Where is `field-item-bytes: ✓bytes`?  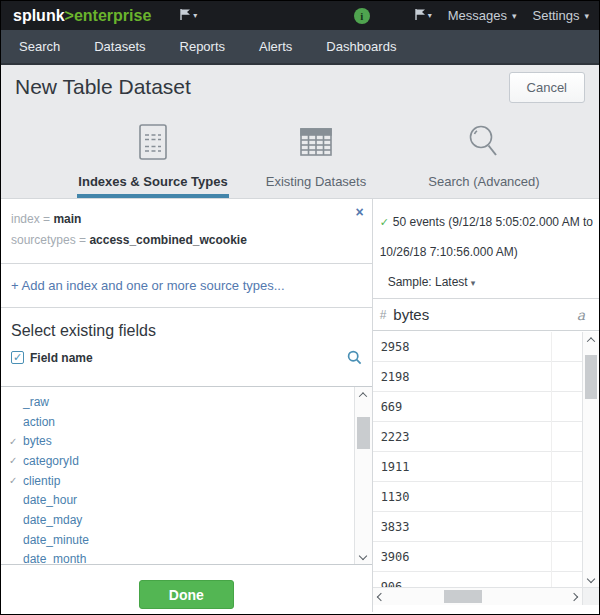
field-item-bytes: ✓bytes is located at coordinates (186, 441).